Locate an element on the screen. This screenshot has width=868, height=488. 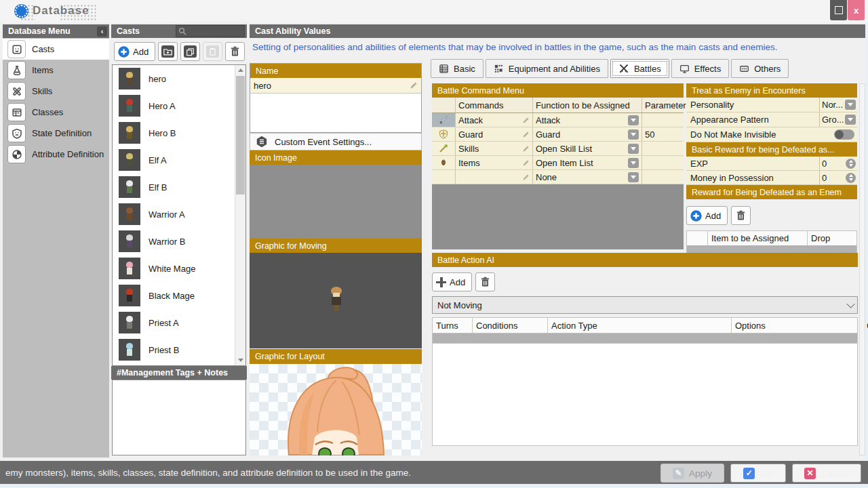
invisible-toggle is located at coordinates (844, 134).